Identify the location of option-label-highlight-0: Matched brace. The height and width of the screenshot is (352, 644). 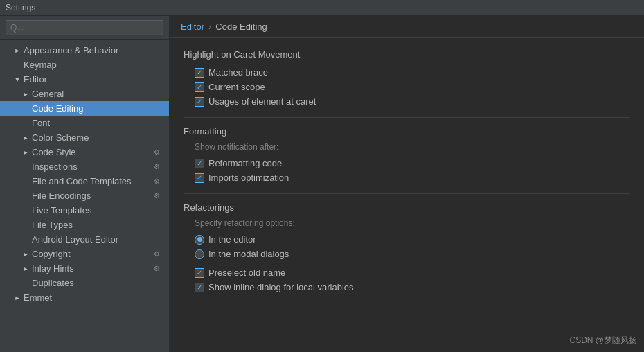
(238, 72).